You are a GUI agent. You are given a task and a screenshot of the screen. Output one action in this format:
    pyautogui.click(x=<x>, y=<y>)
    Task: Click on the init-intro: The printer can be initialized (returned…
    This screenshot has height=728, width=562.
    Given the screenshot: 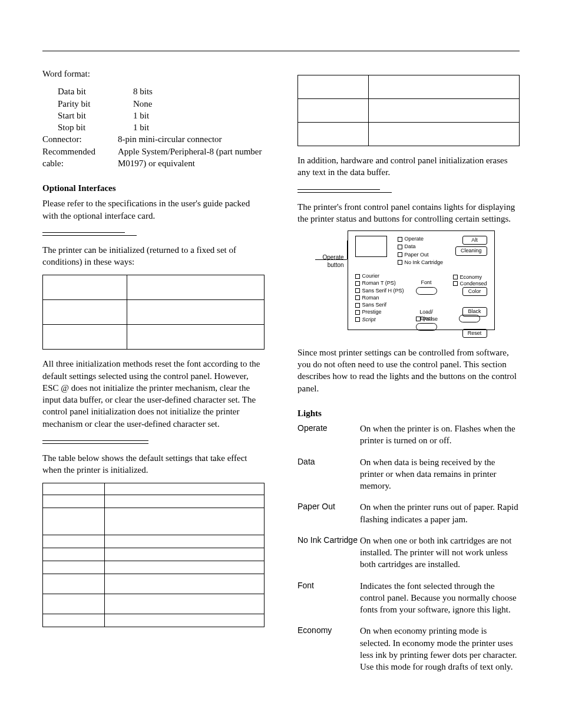 What is the action you would take?
    pyautogui.click(x=153, y=256)
    